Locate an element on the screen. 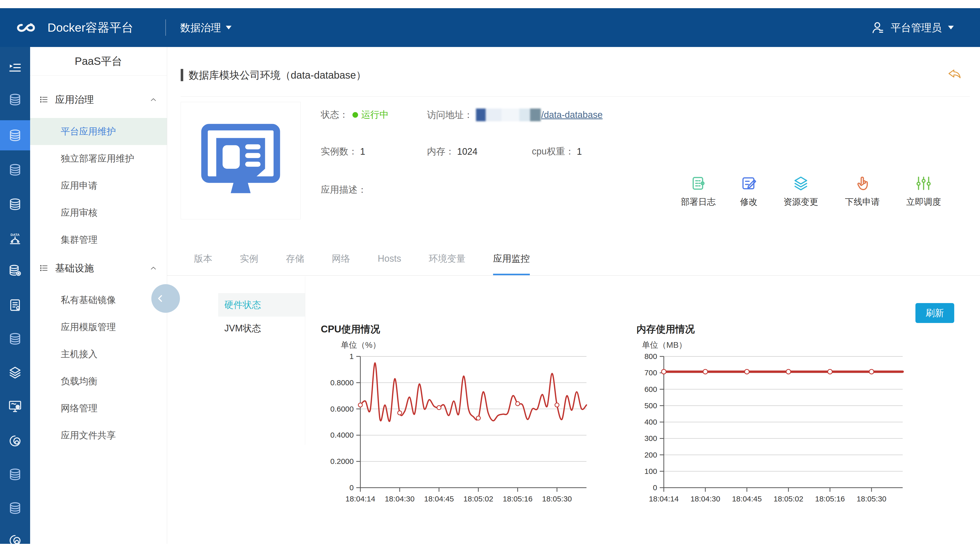  sidebar-item-应用申请: 应用申请 is located at coordinates (99, 186).